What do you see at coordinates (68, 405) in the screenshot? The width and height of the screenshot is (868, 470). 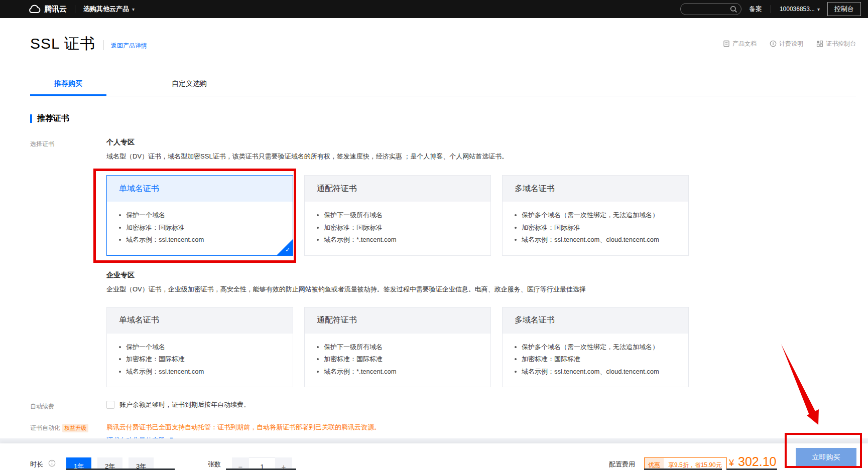 I see `auto-renew-label: 自动续费` at bounding box center [68, 405].